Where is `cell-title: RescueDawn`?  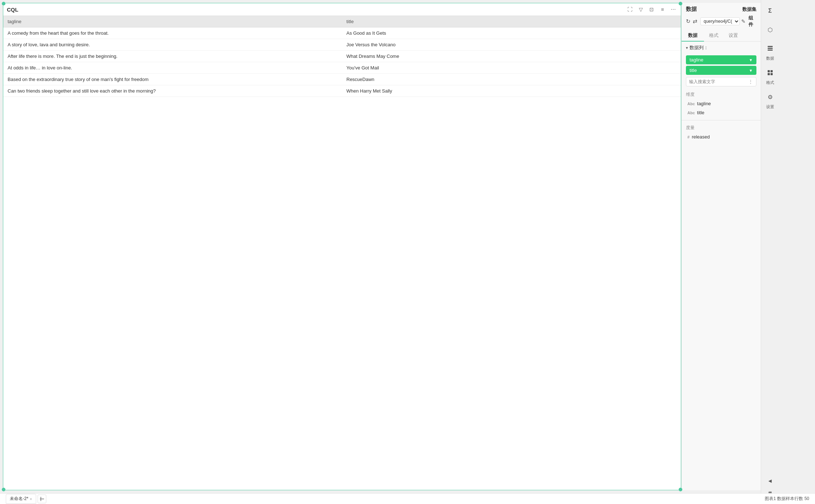 cell-title: RescueDawn is located at coordinates (511, 80).